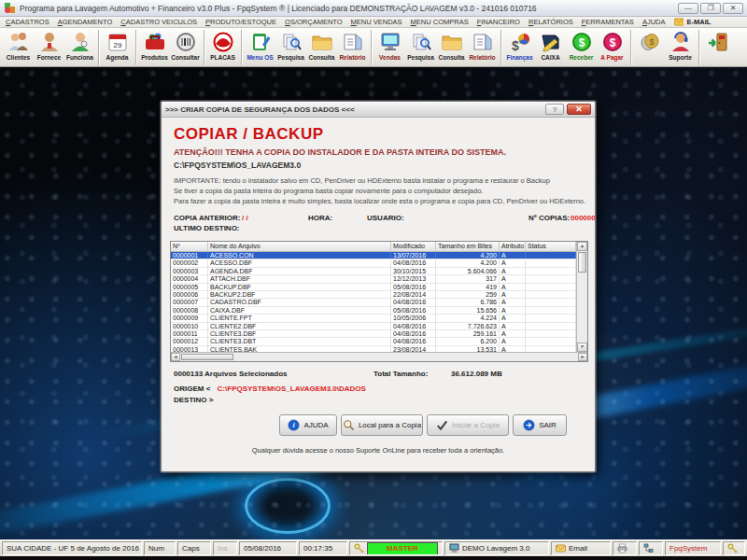 Image resolution: width=747 pixels, height=560 pixels. What do you see at coordinates (374, 295) in the screenshot?
I see `table-row-backup2-dbf: 0000006BACKUP2.DBF22/08/2014259A` at bounding box center [374, 295].